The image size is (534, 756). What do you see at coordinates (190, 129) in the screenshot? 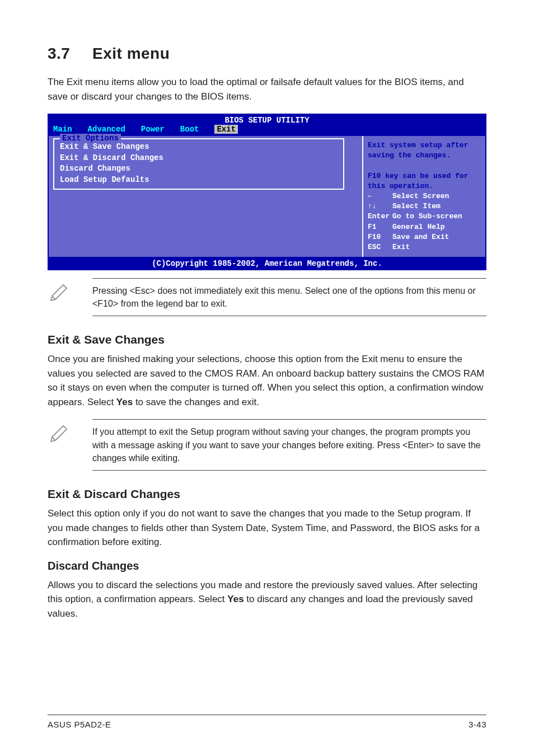
I see `bios-tab-boot: Boot` at bounding box center [190, 129].